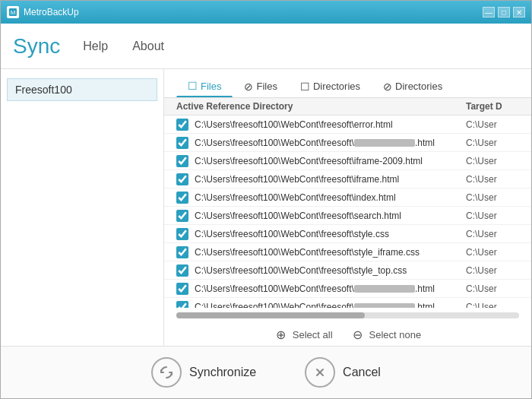 This screenshot has width=532, height=399. I want to click on header-path: Active Reference Directory, so click(321, 106).